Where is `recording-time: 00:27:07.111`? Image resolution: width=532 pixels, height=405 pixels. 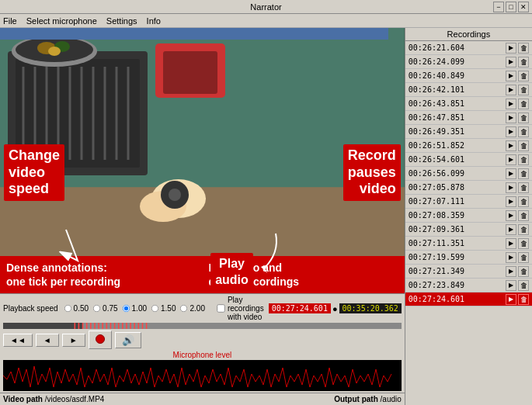
recording-time: 00:27:07.111 is located at coordinates (457, 202).